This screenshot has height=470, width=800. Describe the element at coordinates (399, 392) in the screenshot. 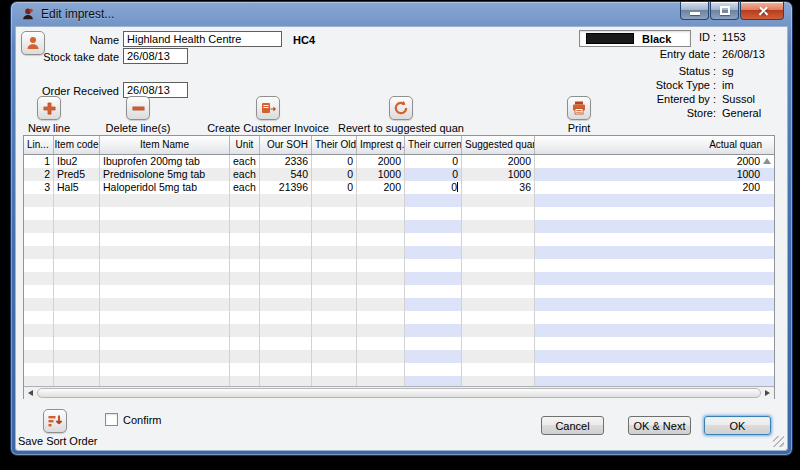

I see `table-horizontal-scrollbar` at that location.